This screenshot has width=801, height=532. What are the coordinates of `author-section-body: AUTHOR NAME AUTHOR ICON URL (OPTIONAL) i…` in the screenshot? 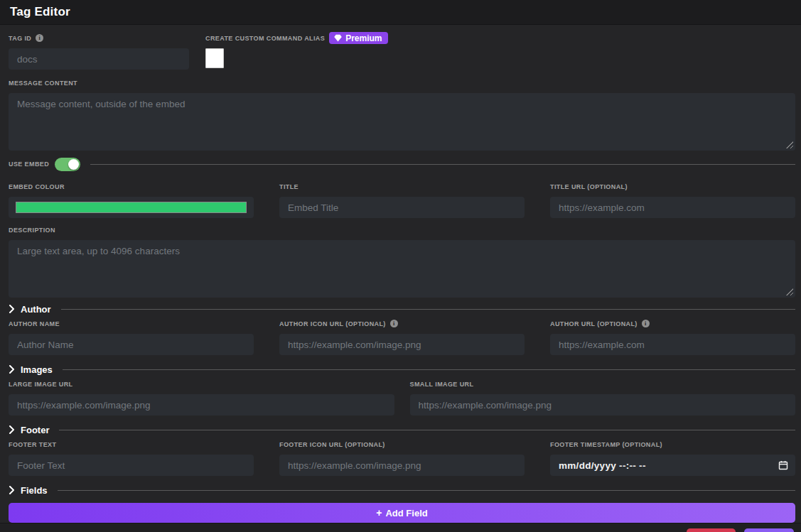 It's located at (402, 337).